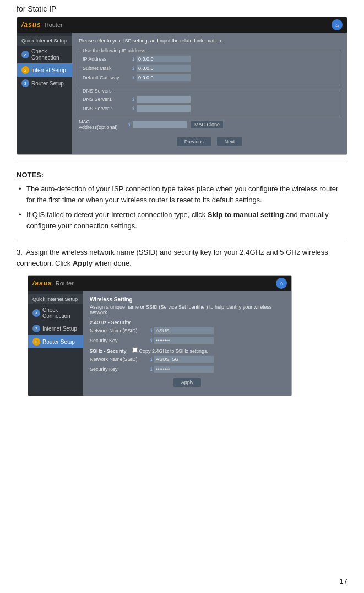  Describe the element at coordinates (246, 215) in the screenshot. I see `note-bold-2: Skip to manual setting` at that location.